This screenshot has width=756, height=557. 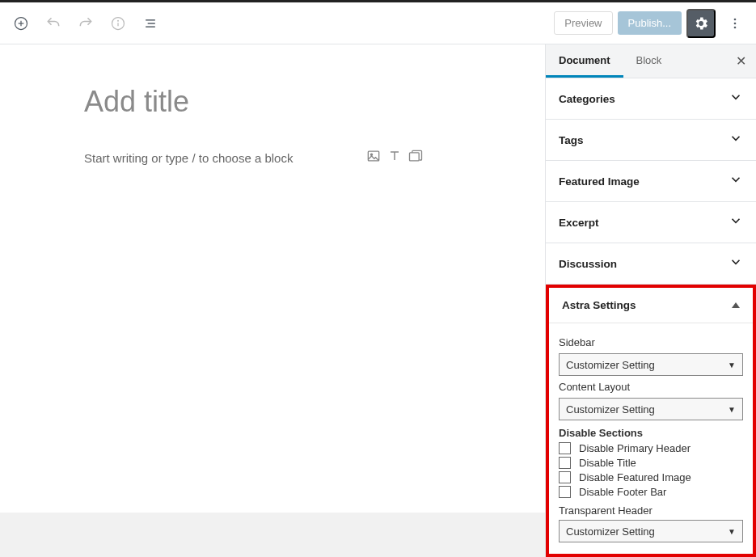 What do you see at coordinates (395, 158) in the screenshot?
I see `block-quick-tools` at bounding box center [395, 158].